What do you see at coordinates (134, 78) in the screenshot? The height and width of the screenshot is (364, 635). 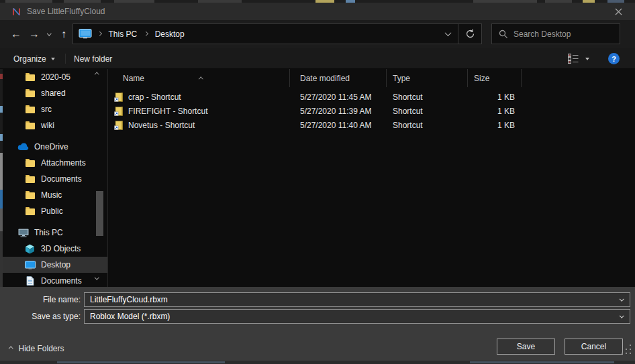 I see `column-header-label: Name` at bounding box center [134, 78].